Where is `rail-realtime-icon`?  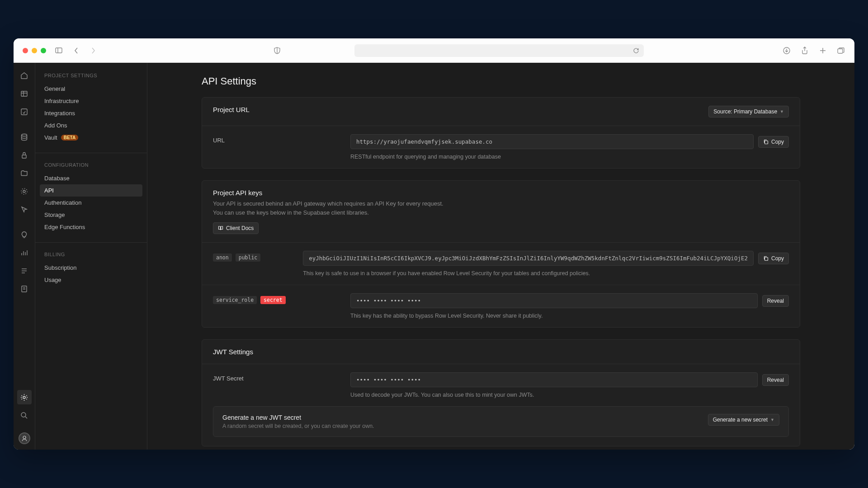
rail-realtime-icon is located at coordinates (24, 209).